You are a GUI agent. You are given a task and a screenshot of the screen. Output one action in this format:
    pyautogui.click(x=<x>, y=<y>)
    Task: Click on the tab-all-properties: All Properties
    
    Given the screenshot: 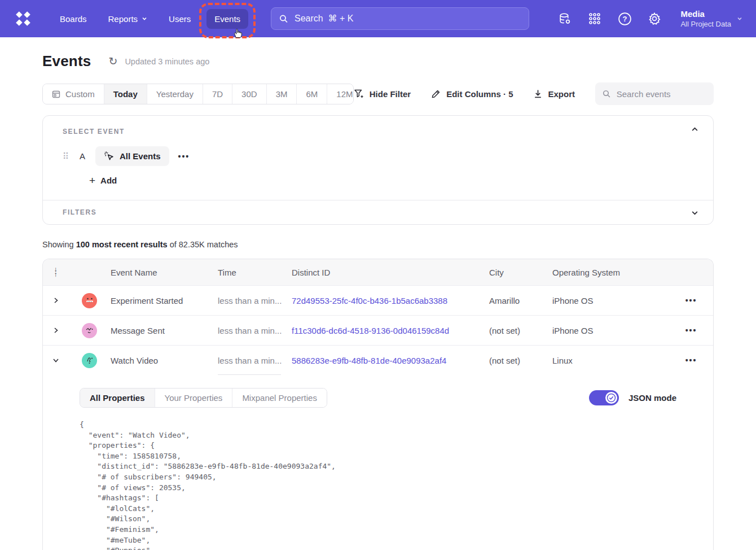 What is the action you would take?
    pyautogui.click(x=117, y=398)
    